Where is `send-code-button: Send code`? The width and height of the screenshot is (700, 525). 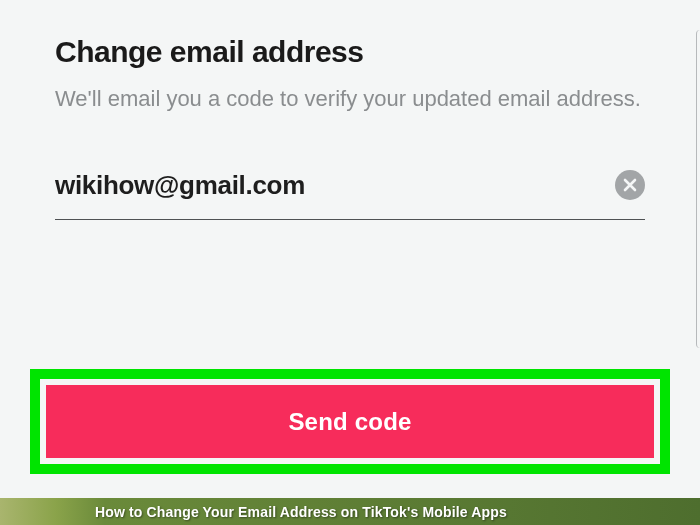 send-code-button: Send code is located at coordinates (350, 422).